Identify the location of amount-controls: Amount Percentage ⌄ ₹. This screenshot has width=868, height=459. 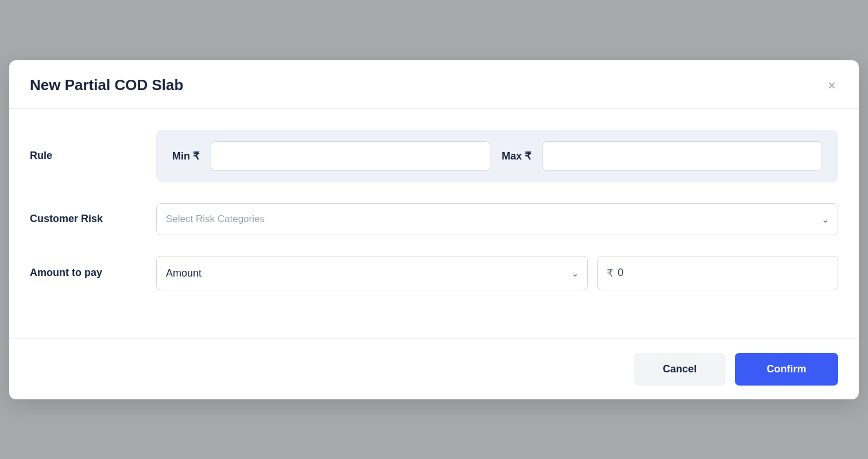
(497, 273).